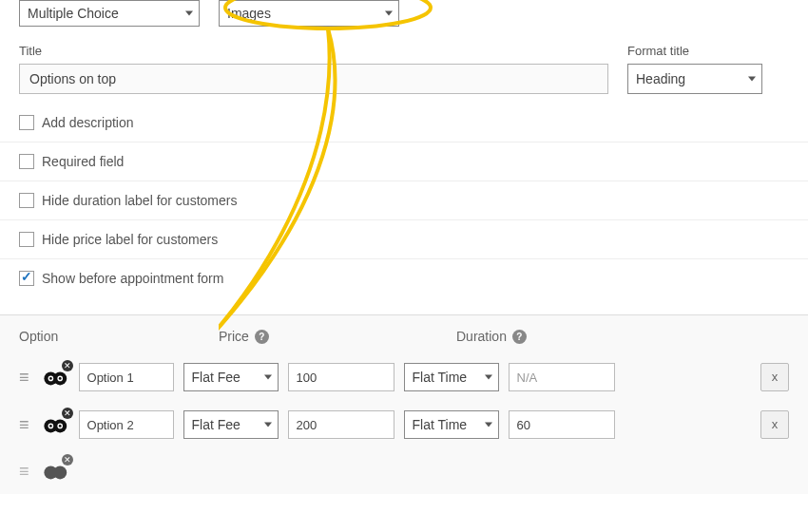 Image resolution: width=808 pixels, height=532 pixels. What do you see at coordinates (314, 79) in the screenshot?
I see `title-input` at bounding box center [314, 79].